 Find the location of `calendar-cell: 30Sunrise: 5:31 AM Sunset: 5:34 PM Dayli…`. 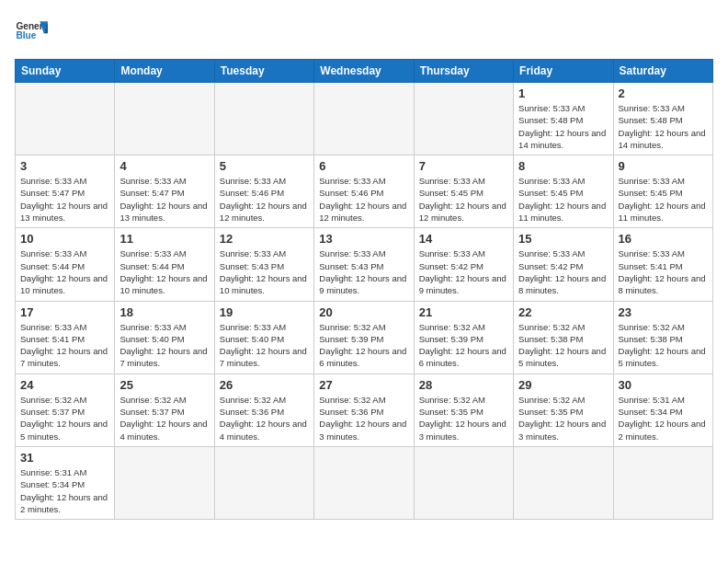

calendar-cell: 30Sunrise: 5:31 AM Sunset: 5:34 PM Dayli… is located at coordinates (663, 410).